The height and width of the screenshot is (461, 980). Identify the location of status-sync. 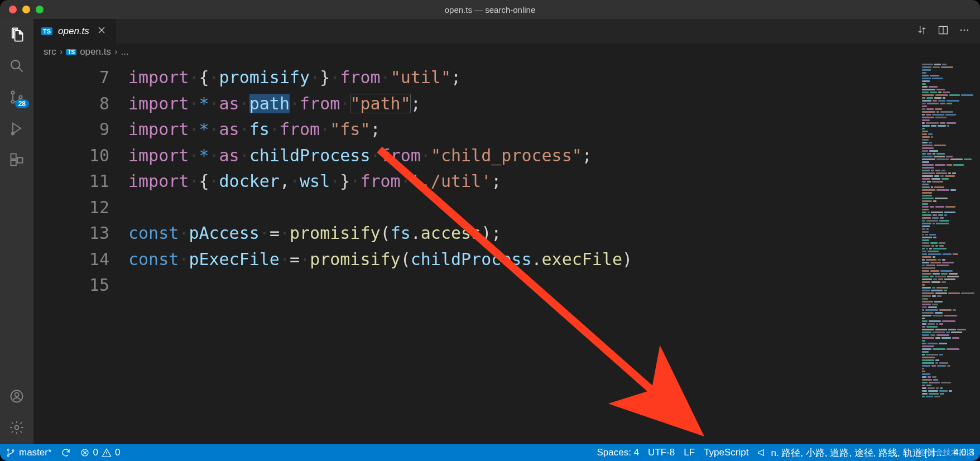
(66, 453).